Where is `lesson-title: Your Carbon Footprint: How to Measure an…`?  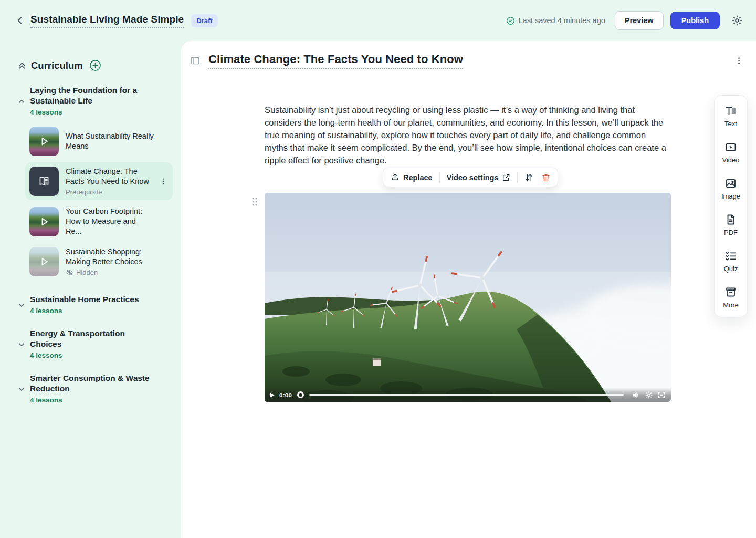
lesson-title: Your Carbon Footprint: How to Measure an… is located at coordinates (110, 222).